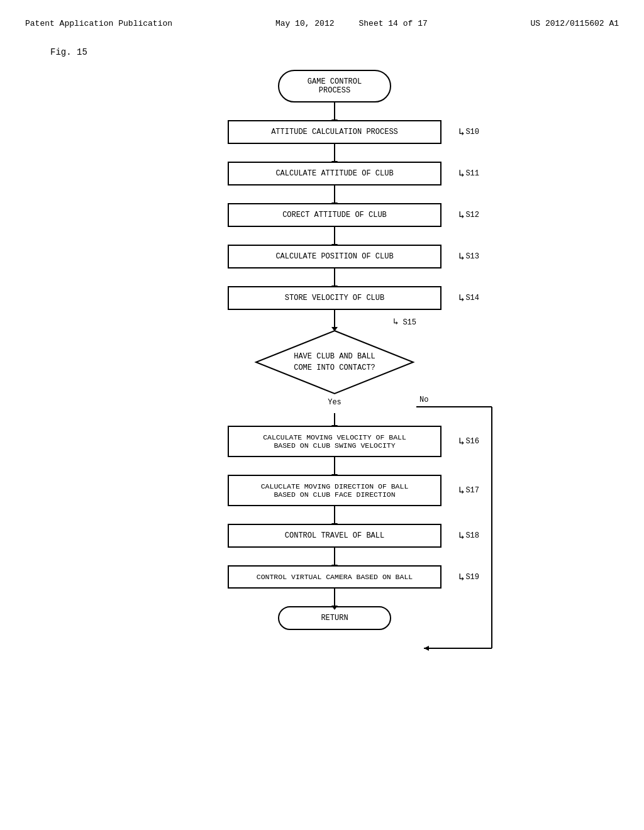 The width and height of the screenshot is (644, 830). Describe the element at coordinates (322, 26) in the screenshot. I see `page-header: Patent Application Publication May 10, 2…` at that location.